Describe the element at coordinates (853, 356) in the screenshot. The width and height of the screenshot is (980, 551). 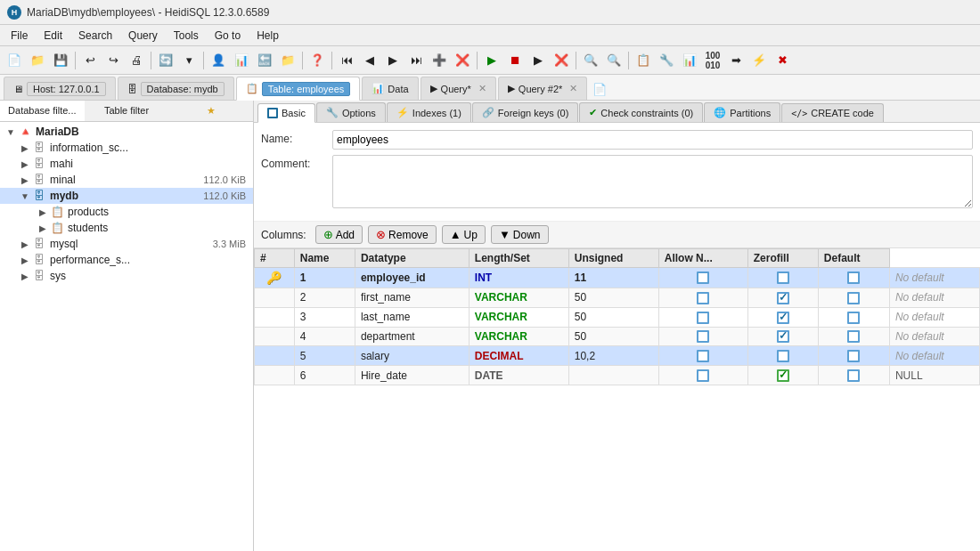
I see `row5-zerofill` at that location.